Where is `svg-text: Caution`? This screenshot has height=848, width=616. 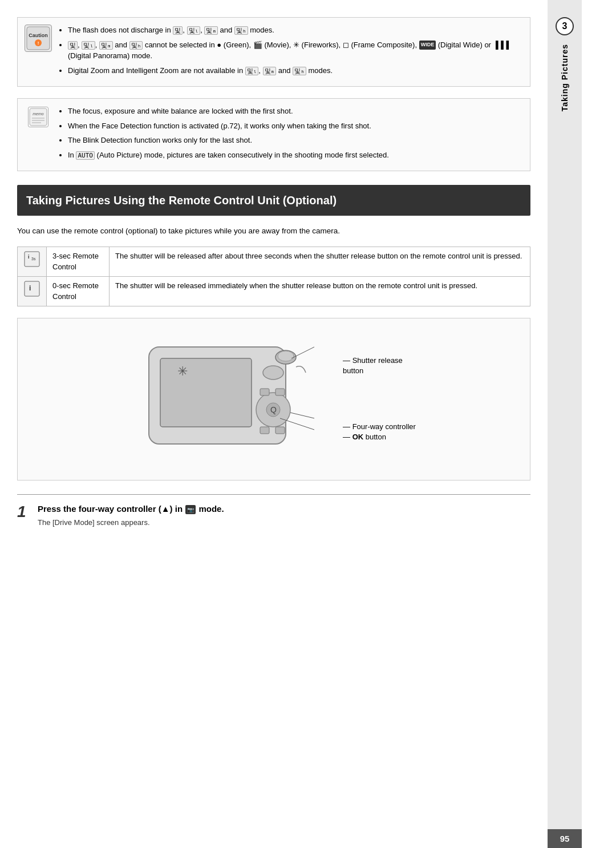
svg-text: Caution is located at coordinates (38, 35).